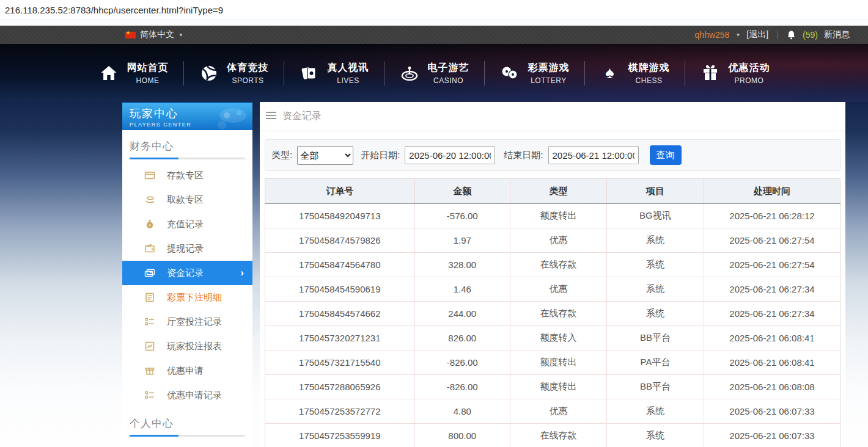  I want to click on gift-box-icon, so click(150, 371).